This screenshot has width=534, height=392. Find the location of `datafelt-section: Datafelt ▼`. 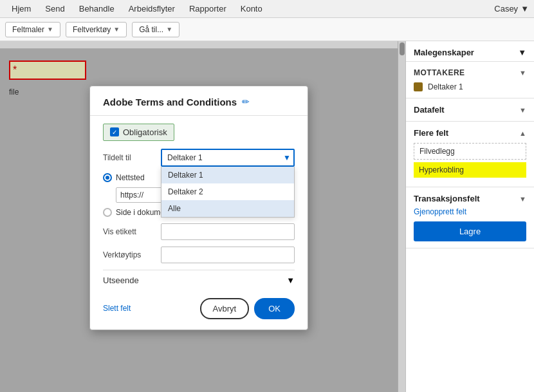

datafelt-section: Datafelt ▼ is located at coordinates (470, 110).